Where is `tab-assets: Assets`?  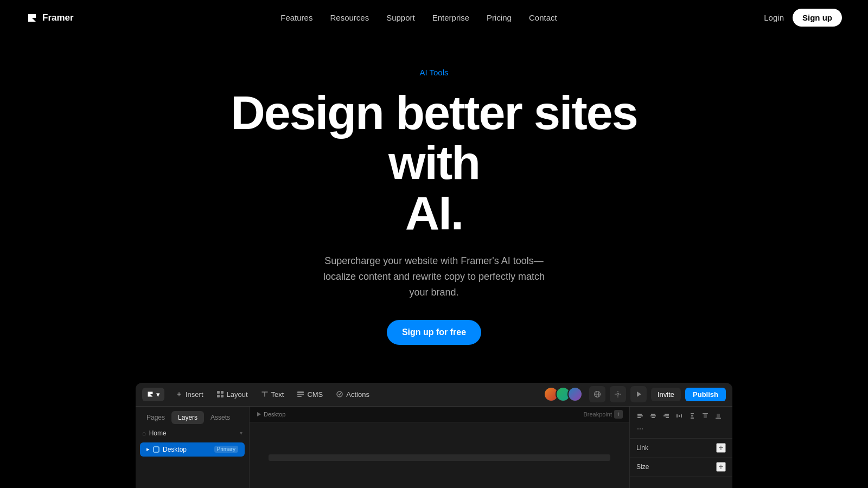
tab-assets: Assets is located at coordinates (220, 418).